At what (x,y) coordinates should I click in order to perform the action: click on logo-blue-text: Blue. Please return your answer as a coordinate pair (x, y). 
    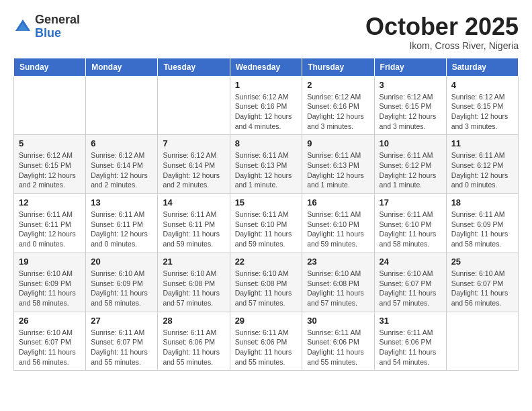
    Looking at the image, I should click on (48, 33).